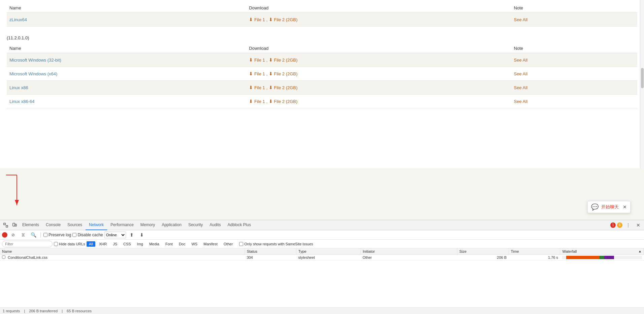  I want to click on row-download-winx64: ⬇ File 1 , ⬇ File 2 (2GB), so click(379, 74).